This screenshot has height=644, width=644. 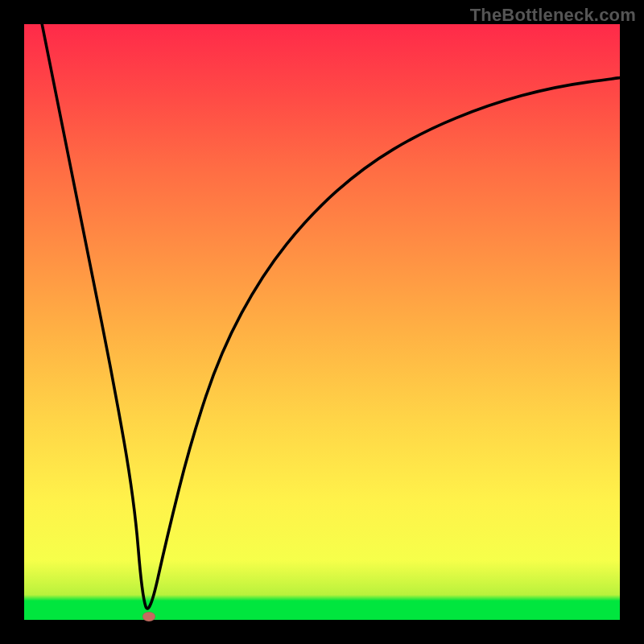 I want to click on optimal-point-marker, so click(x=149, y=617).